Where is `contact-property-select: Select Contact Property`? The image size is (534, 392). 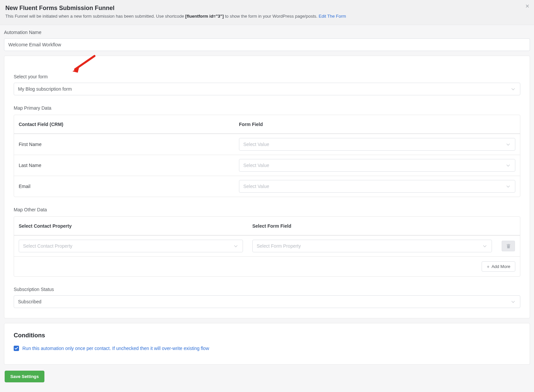 contact-property-select: Select Contact Property is located at coordinates (131, 246).